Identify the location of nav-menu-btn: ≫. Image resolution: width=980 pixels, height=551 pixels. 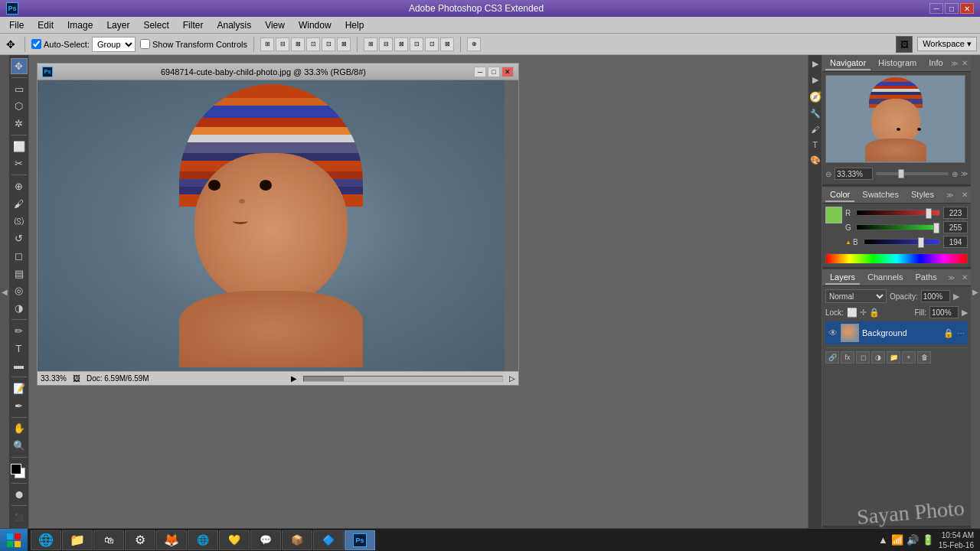
(965, 174).